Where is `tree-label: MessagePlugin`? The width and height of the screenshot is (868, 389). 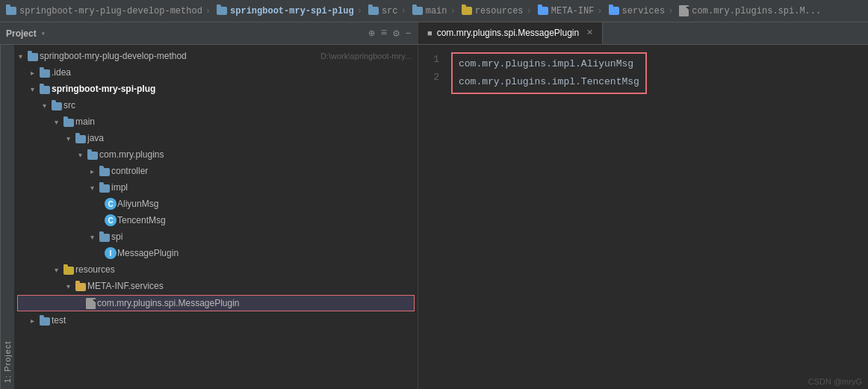
tree-label: MessagePlugin is located at coordinates (264, 253).